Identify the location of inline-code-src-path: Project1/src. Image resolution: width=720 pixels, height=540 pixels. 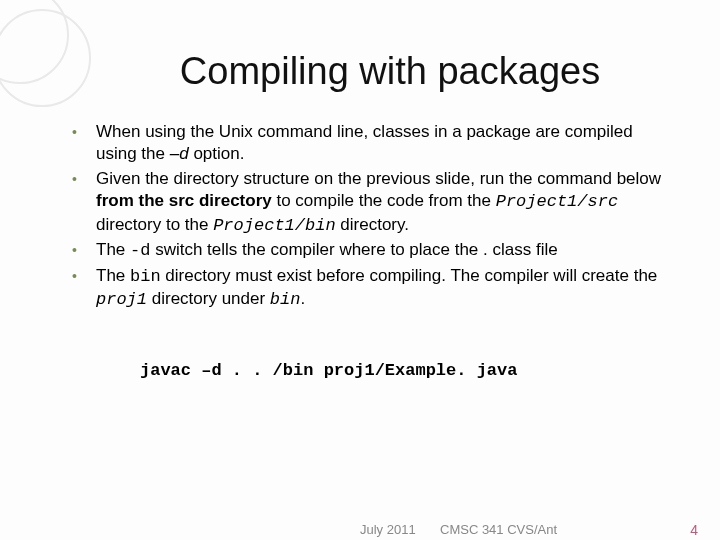
(557, 202).